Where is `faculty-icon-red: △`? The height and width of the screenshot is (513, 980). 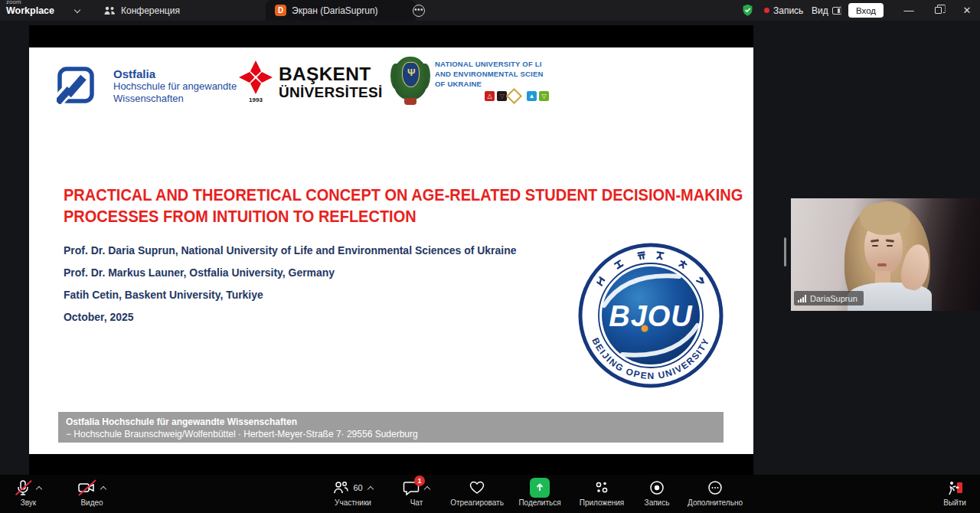
faculty-icon-red: △ is located at coordinates (490, 96).